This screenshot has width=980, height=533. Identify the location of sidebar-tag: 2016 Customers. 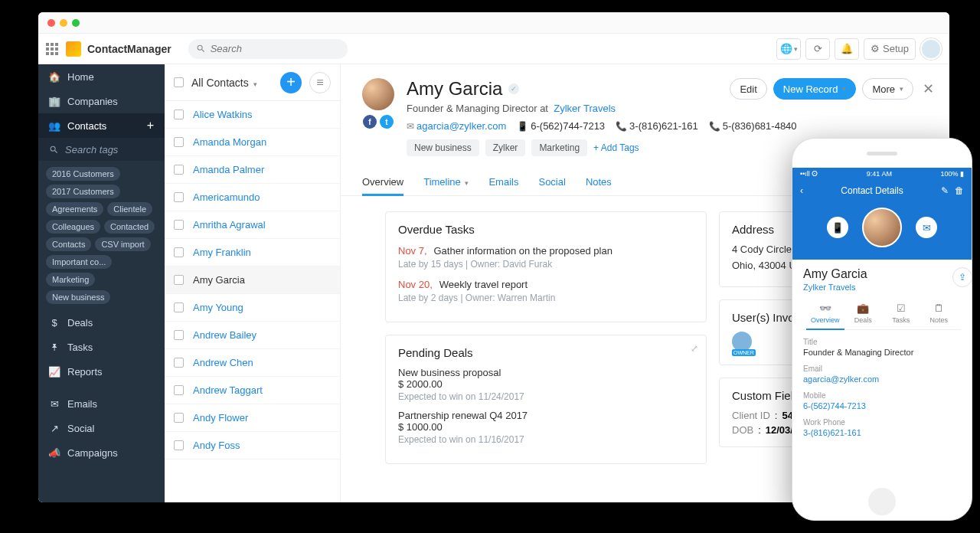
(83, 174).